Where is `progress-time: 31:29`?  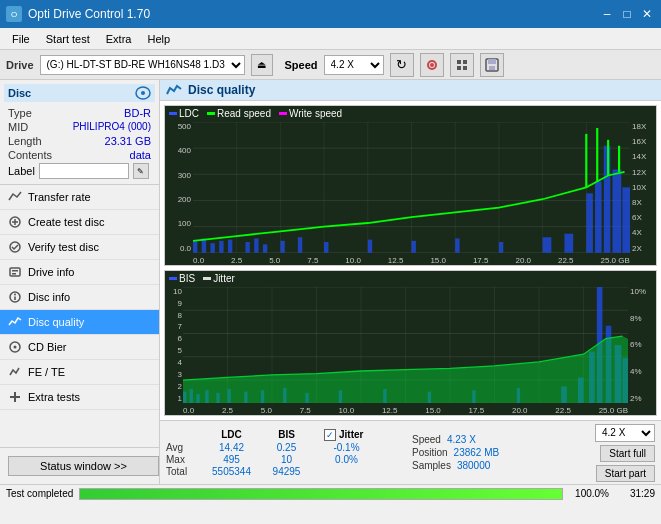 progress-time: 31:29 is located at coordinates (635, 494).